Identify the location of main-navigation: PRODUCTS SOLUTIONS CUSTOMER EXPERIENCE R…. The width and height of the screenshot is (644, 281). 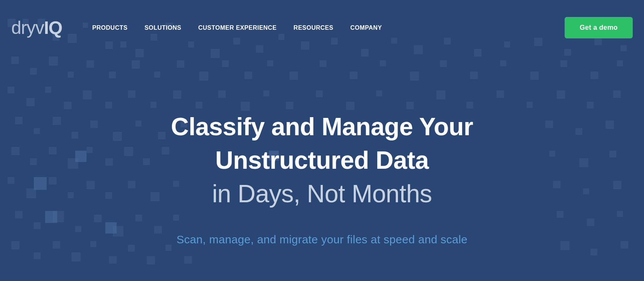
(319, 28).